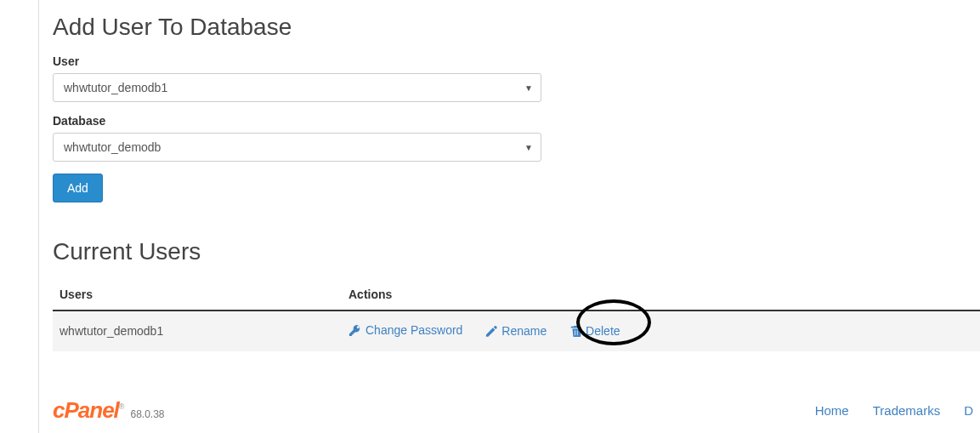 This screenshot has width=980, height=433. Describe the element at coordinates (661, 331) in the screenshot. I see `actions-cell: Change Password Rename` at that location.